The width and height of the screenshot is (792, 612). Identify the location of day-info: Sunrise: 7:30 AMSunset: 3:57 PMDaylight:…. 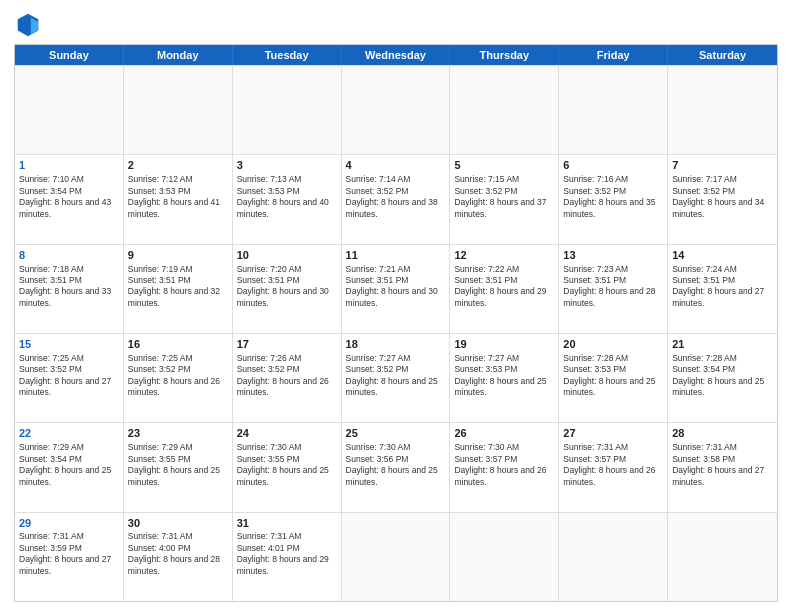
(500, 464).